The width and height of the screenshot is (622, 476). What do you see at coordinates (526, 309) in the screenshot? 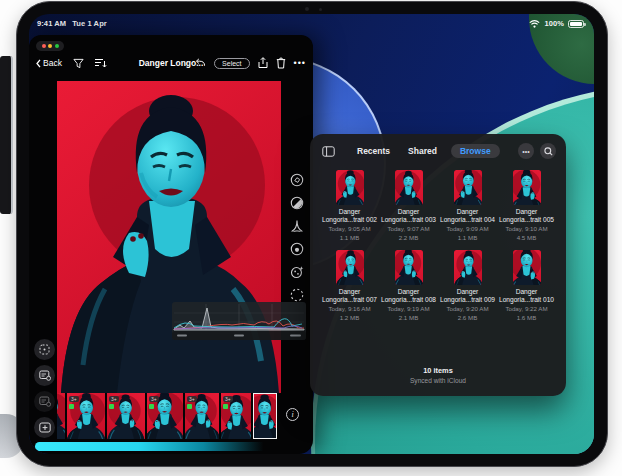
I see `file-date: Today, 9:22 AM` at bounding box center [526, 309].